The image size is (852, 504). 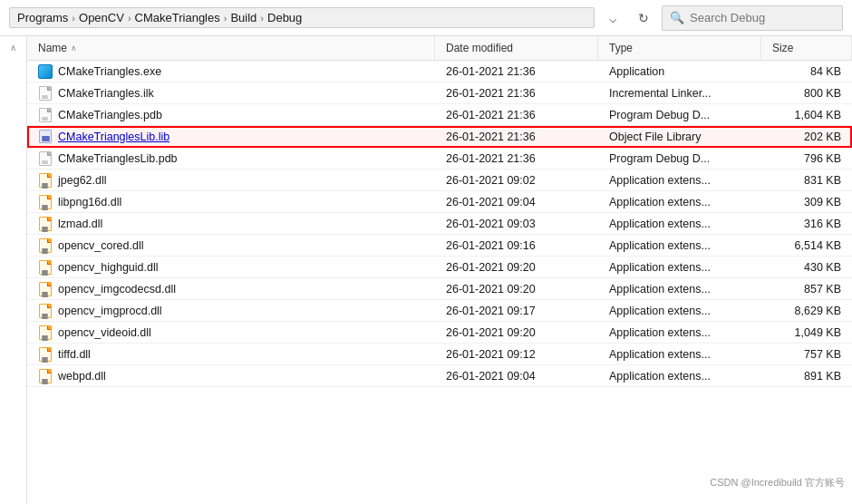 I want to click on nav-up-arrow: ∧, so click(x=14, y=47).